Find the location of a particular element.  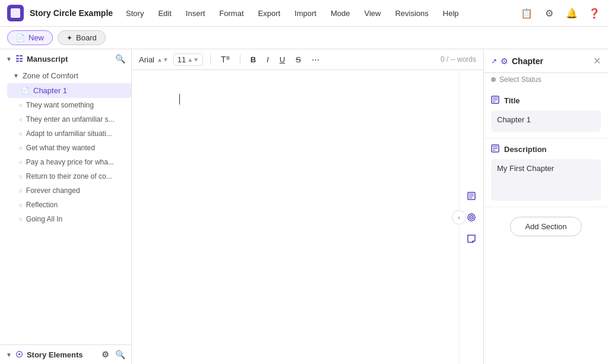

editor-cursor is located at coordinates (179, 99).